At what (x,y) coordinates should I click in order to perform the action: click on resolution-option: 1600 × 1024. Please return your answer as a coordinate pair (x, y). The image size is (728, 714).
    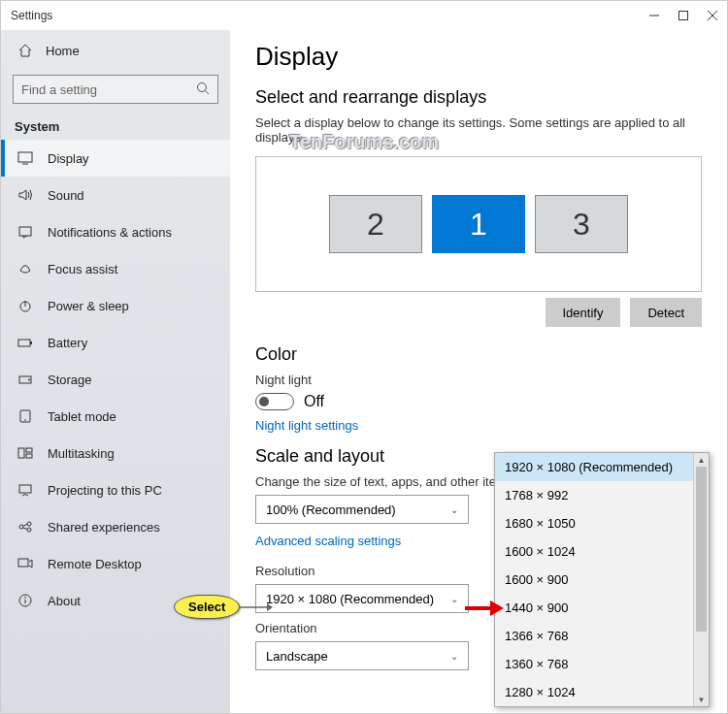
    Looking at the image, I should click on (602, 551).